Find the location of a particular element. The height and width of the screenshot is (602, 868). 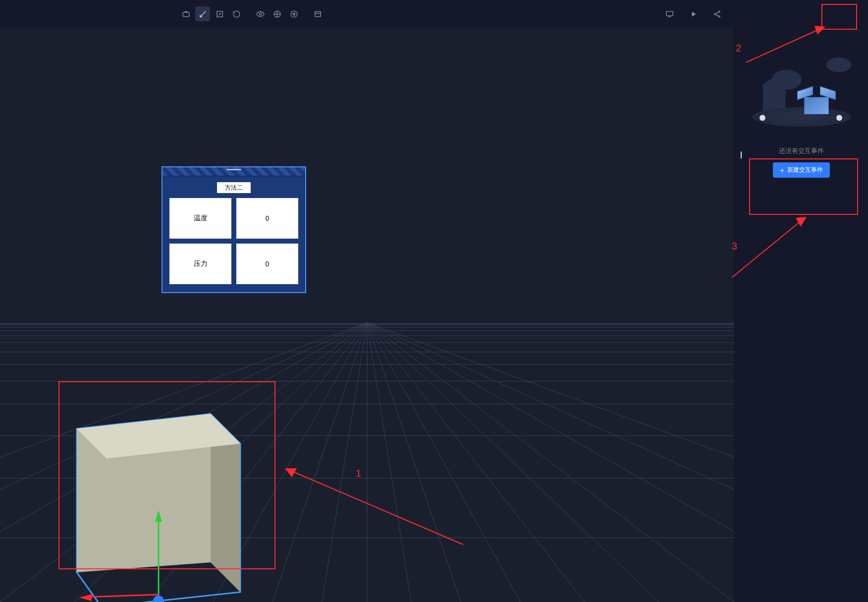

box-icon is located at coordinates (816, 103).